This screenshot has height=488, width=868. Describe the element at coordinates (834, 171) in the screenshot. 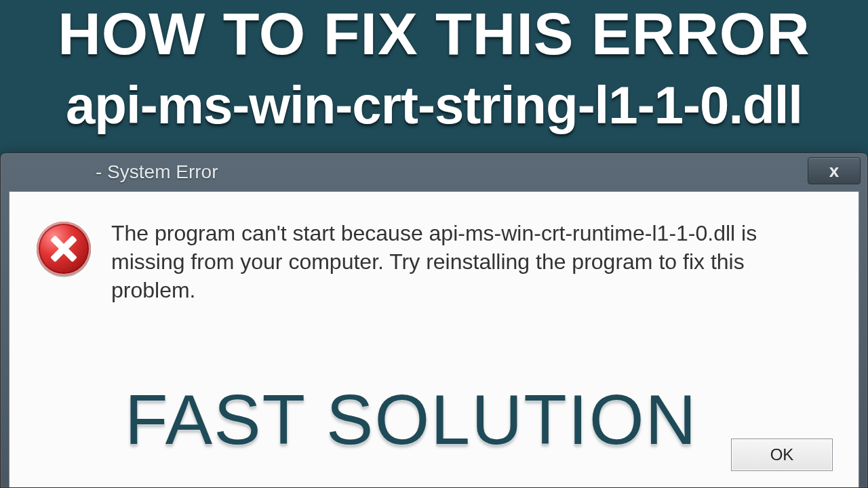

I see `close-button: x` at that location.